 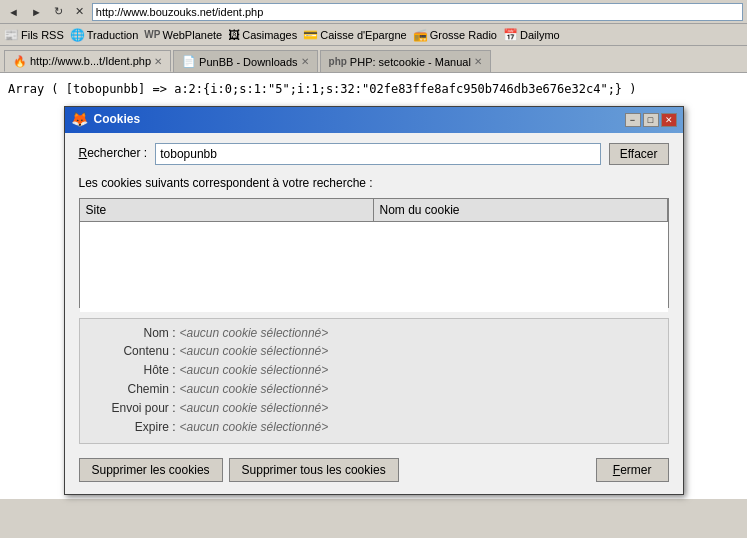 I want to click on detail-hote-value: <aucun cookie sélectionné>, so click(x=254, y=370).